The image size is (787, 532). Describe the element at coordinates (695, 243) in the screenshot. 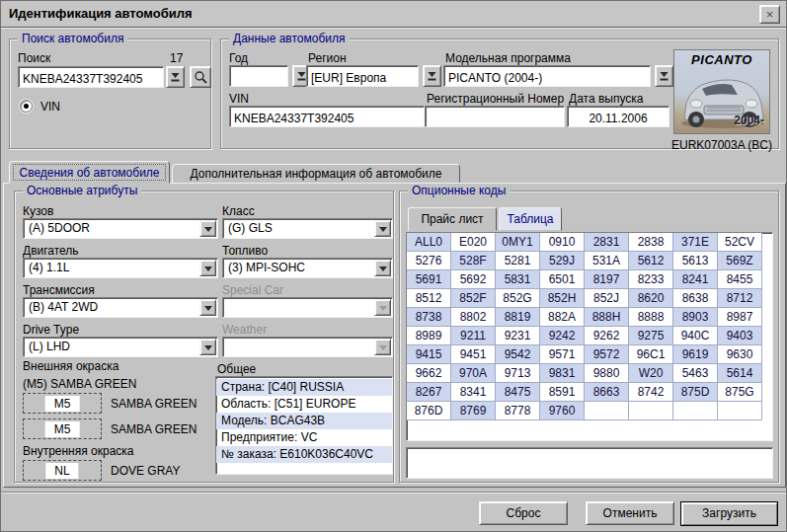

I see `option-code-cell: 371E` at that location.